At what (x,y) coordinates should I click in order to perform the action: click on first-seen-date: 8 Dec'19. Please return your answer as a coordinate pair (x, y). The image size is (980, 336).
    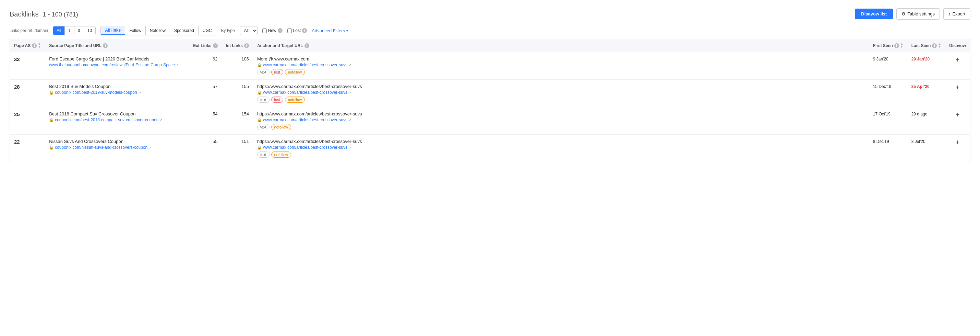
    Looking at the image, I should click on (881, 142).